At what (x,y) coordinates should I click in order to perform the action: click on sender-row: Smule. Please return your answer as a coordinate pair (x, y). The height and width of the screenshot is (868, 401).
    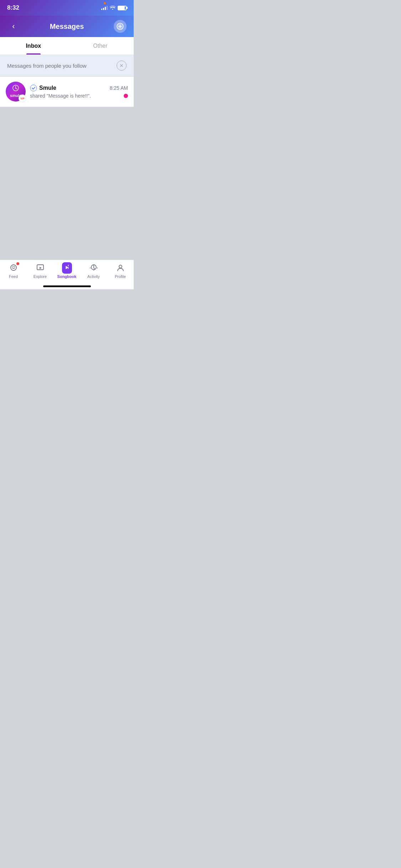
    Looking at the image, I should click on (43, 88).